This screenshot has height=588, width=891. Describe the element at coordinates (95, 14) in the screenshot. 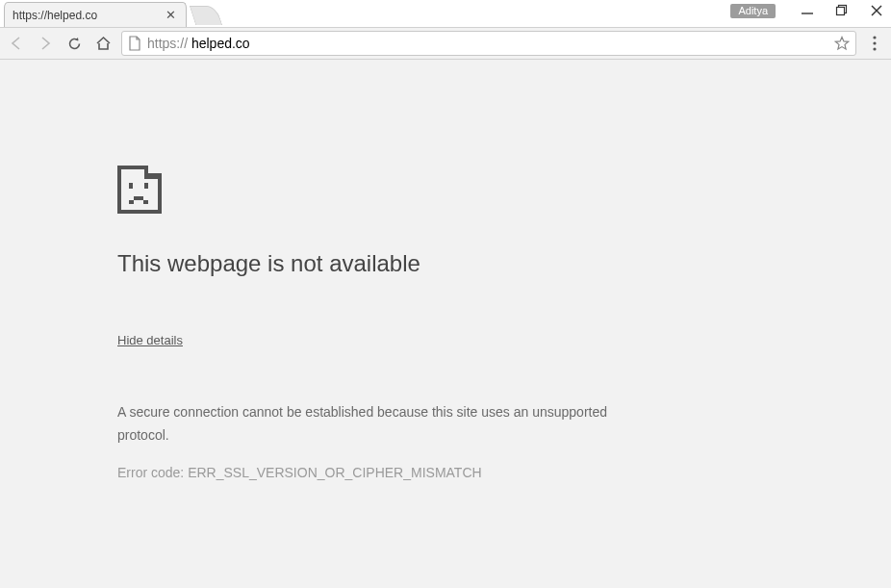

I see `browser-tab: https://helped.co ✕` at that location.